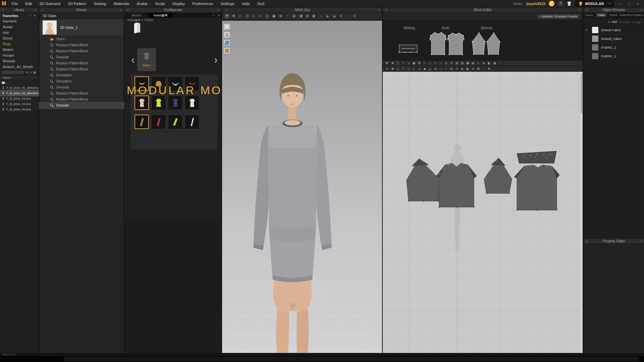 The width and height of the screenshot is (644, 362). Describe the element at coordinates (82, 39) in the screenshot. I see `history-item-open: Open` at that location.